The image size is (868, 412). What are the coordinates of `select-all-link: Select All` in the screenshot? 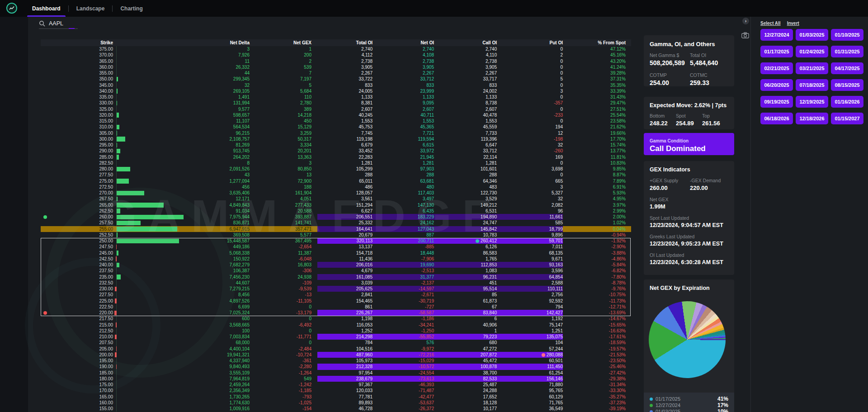 It's located at (770, 24).